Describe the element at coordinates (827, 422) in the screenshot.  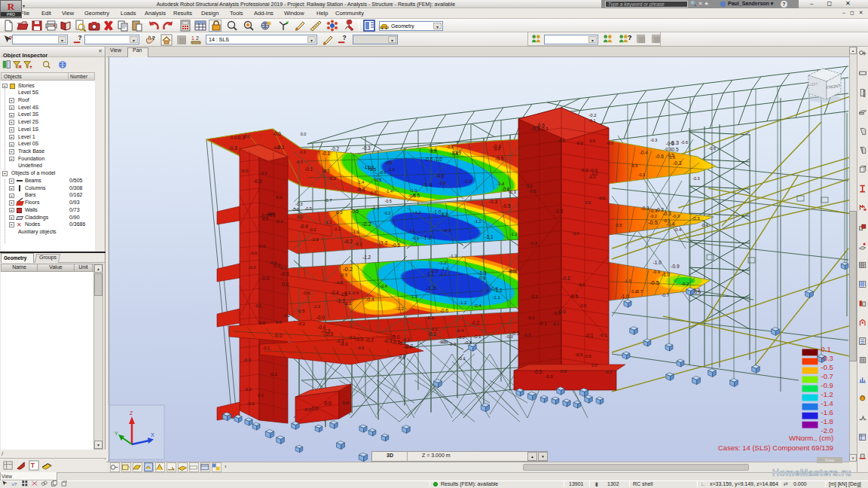
I see `svg-text: -1.8` at that location.